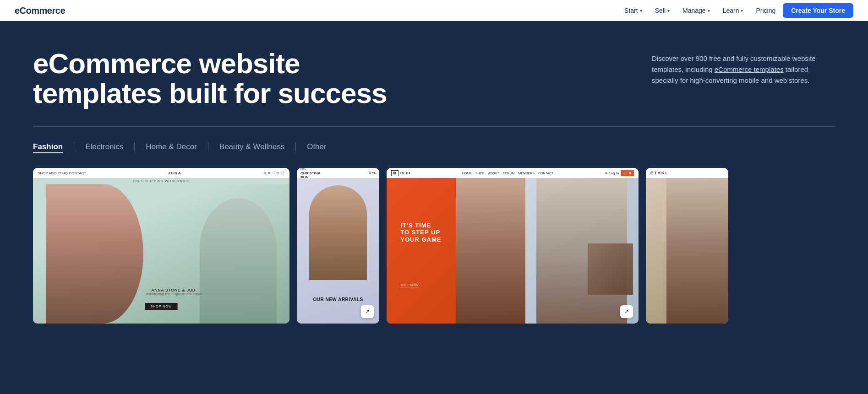  I want to click on tab-beauty-wellness: Beauty & Wellness, so click(252, 147).